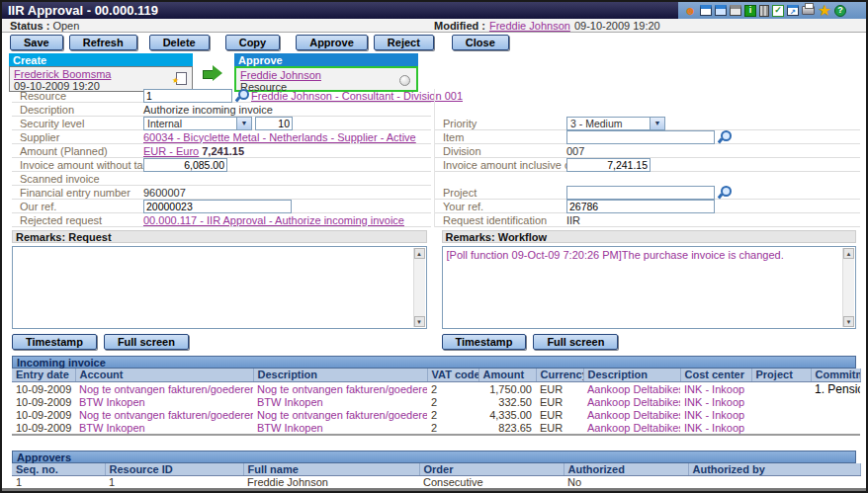 This screenshot has width=868, height=493. What do you see at coordinates (437, 402) in the screenshot?
I see `incoming-invoice-table: Entry dateAccountDescriptionVAT codeAmou…` at bounding box center [437, 402].